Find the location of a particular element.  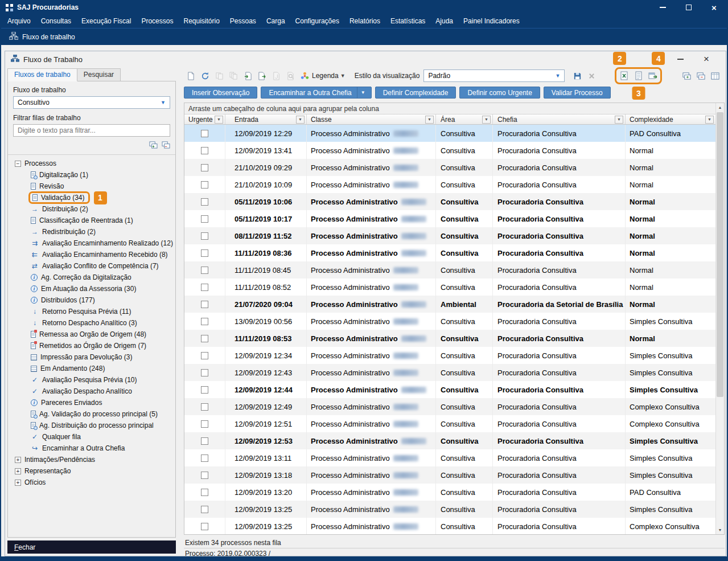

tree-item-26: +Intimações/Pendências is located at coordinates (92, 460).